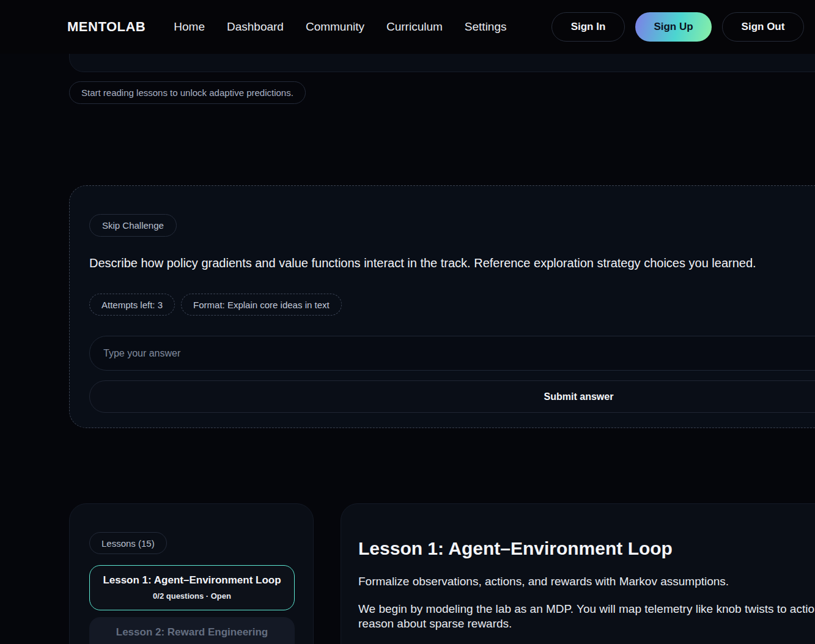  I want to click on lesson-item-1: Lesson 1: Agent–Environment Loop 0/2 que…, so click(192, 588).